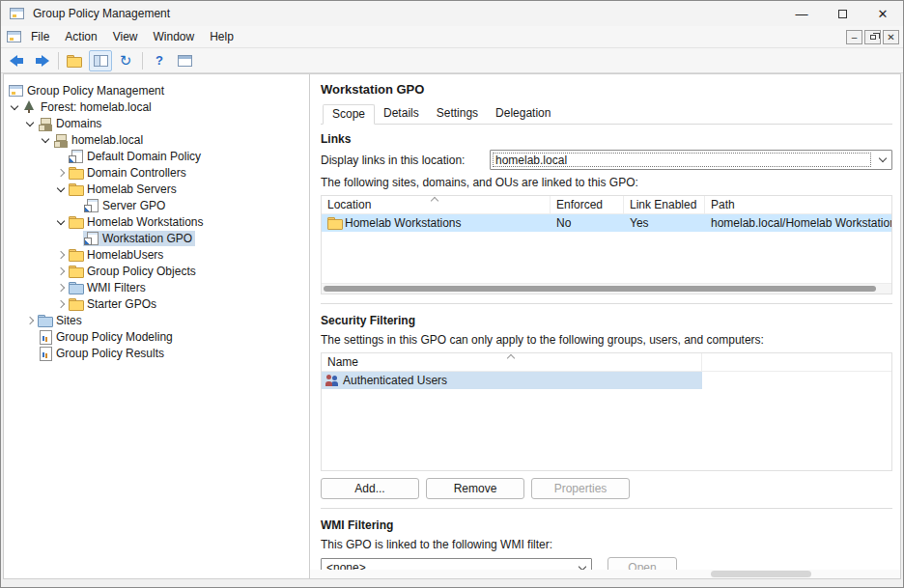  What do you see at coordinates (332, 380) in the screenshot?
I see `users-group-icon` at bounding box center [332, 380].